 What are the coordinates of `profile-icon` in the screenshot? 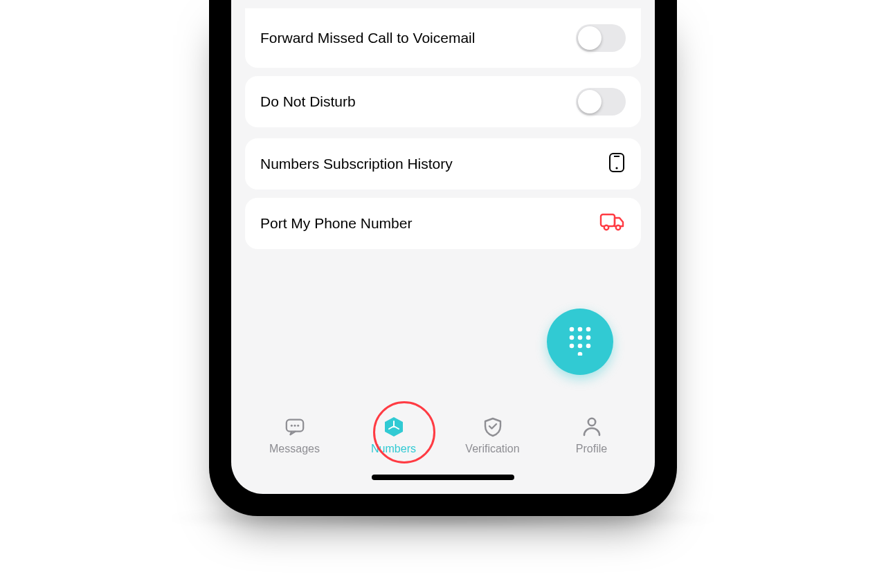 It's located at (592, 427).